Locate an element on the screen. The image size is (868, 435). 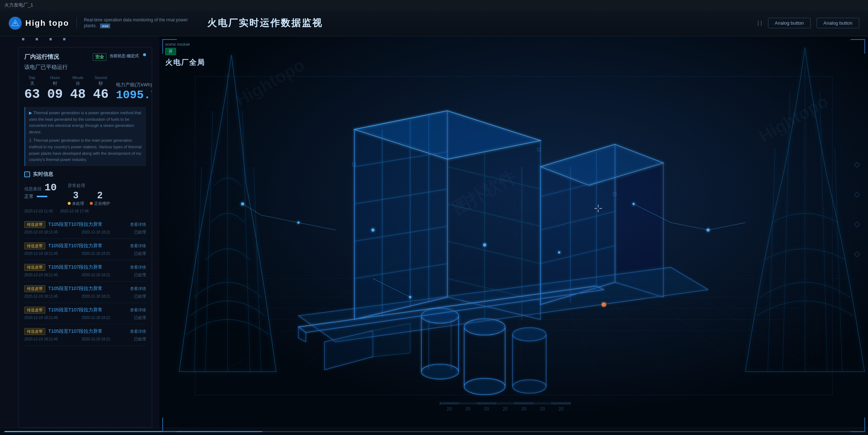
orange-dot is located at coordinates (91, 203).